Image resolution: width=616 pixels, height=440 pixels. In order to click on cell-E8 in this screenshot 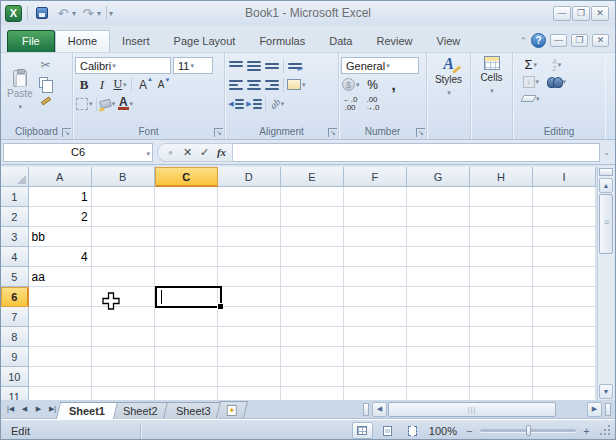, I will do `click(312, 337)`.